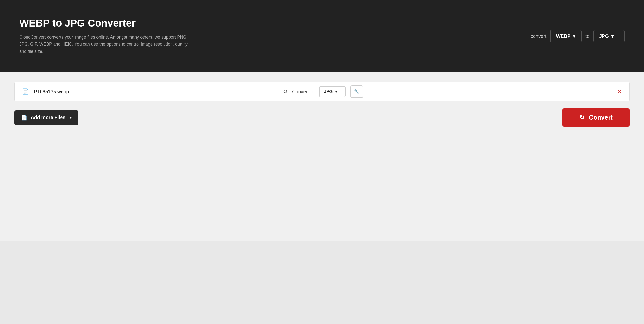 This screenshot has width=644, height=324. What do you see at coordinates (582, 117) in the screenshot?
I see `convert-refresh-icon: ↻` at bounding box center [582, 117].